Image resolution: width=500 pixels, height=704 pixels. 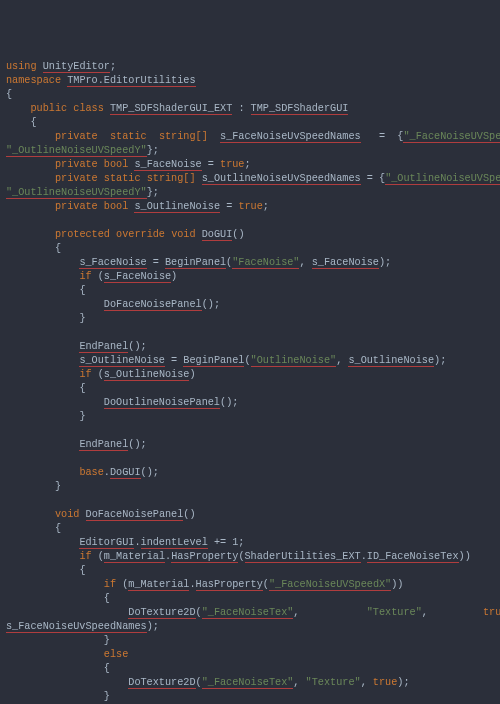 What do you see at coordinates (82, 234) in the screenshot?
I see `kw: protected` at bounding box center [82, 234].